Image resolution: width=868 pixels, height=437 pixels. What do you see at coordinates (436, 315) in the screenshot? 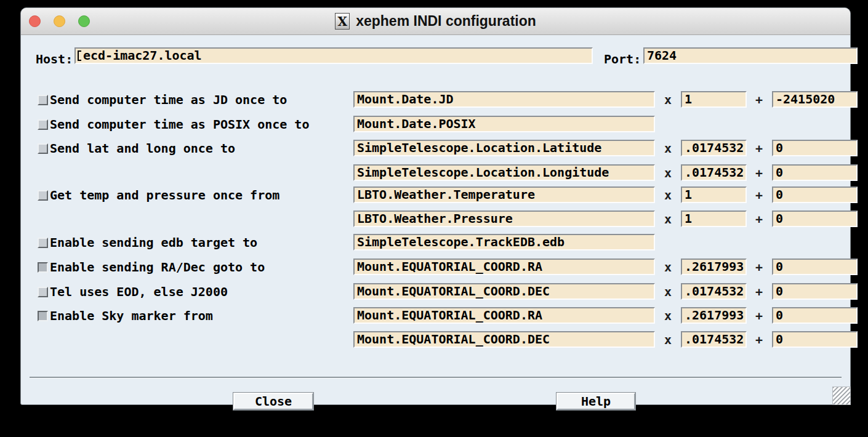
I see `config-row-marker-ra: Enable Sky marker from Mount.EQUATORIAL_…` at bounding box center [436, 315].